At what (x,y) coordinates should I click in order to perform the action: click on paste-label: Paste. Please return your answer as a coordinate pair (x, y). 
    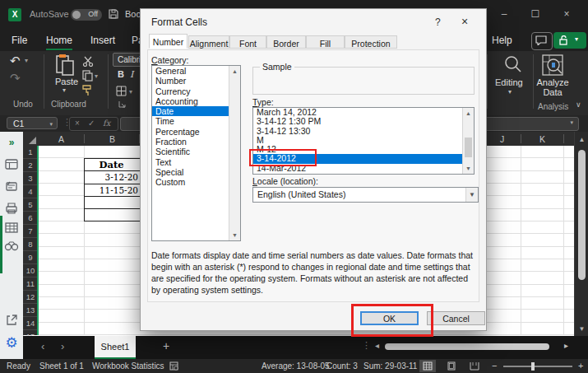
    Looking at the image, I should click on (67, 82).